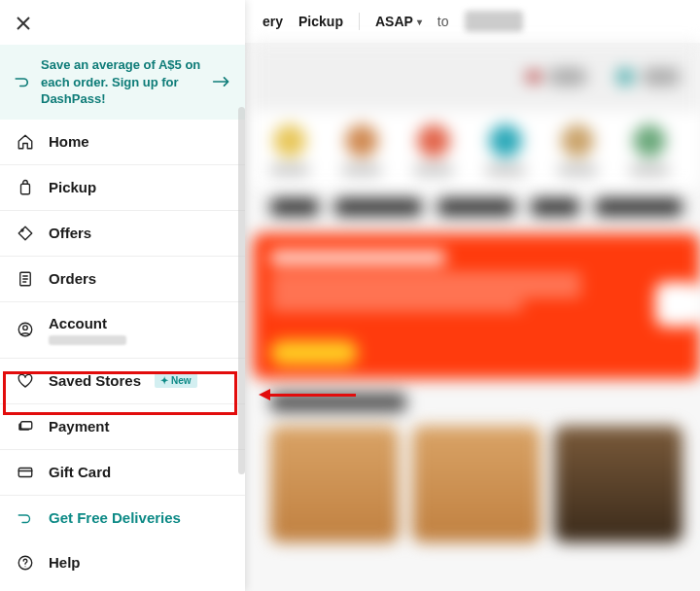 This screenshot has width=700, height=591. I want to click on to-label: to, so click(443, 21).